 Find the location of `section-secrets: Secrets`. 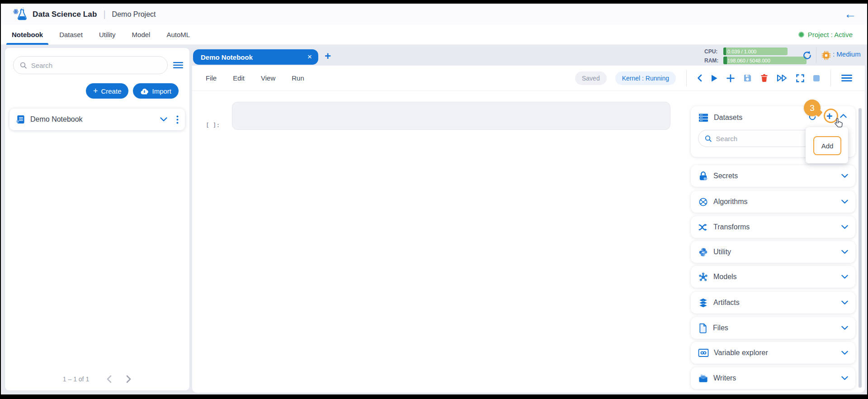

section-secrets: Secrets is located at coordinates (773, 176).